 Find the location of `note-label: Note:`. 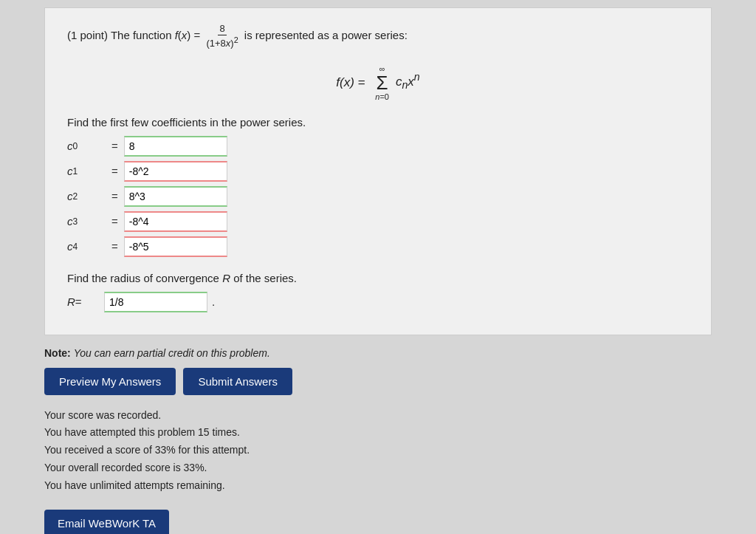

note-label: Note: is located at coordinates (58, 353).